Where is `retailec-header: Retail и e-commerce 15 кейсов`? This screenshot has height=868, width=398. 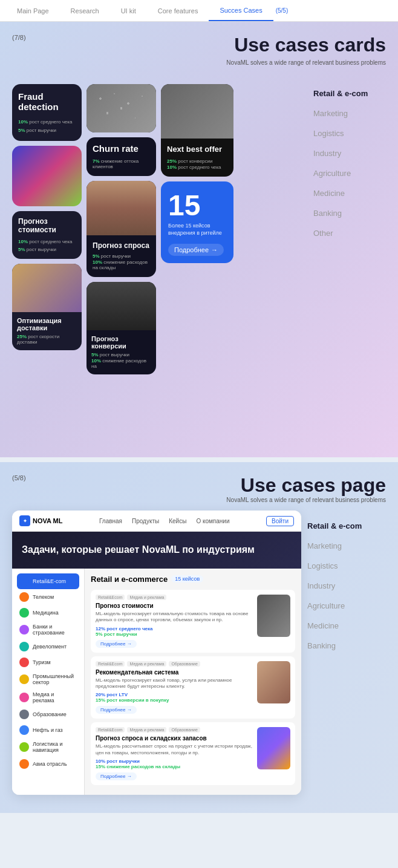
retailec-header: Retail и e-commerce 15 кейсов is located at coordinates (193, 579).